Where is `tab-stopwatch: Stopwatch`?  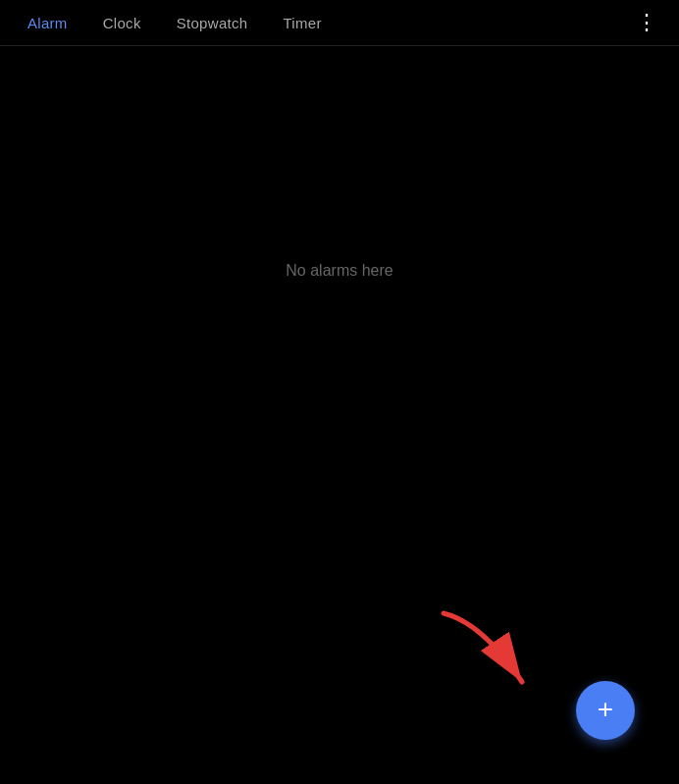
tab-stopwatch: Stopwatch is located at coordinates (212, 24).